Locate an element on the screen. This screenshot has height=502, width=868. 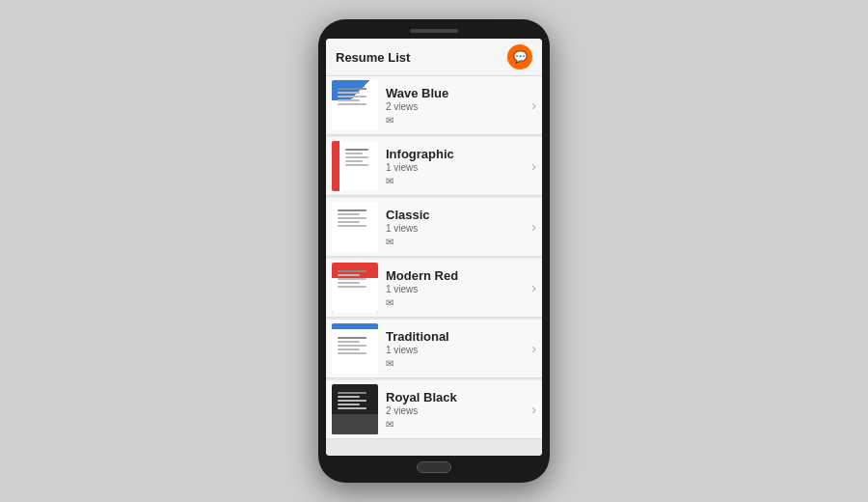
phone-speaker is located at coordinates (434, 31).